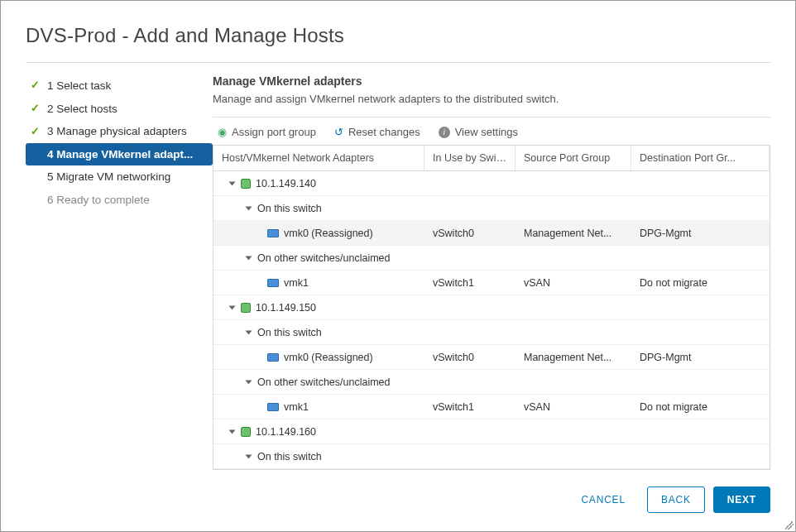 This screenshot has height=532, width=796. Describe the element at coordinates (119, 177) in the screenshot. I see `wizard-step-5: 5 Migrate VM networking` at that location.